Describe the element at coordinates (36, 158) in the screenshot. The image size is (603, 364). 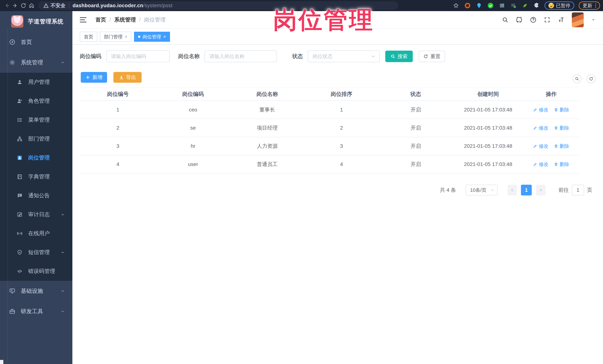
I see `sidebar-item-posts: 岗位管理` at that location.